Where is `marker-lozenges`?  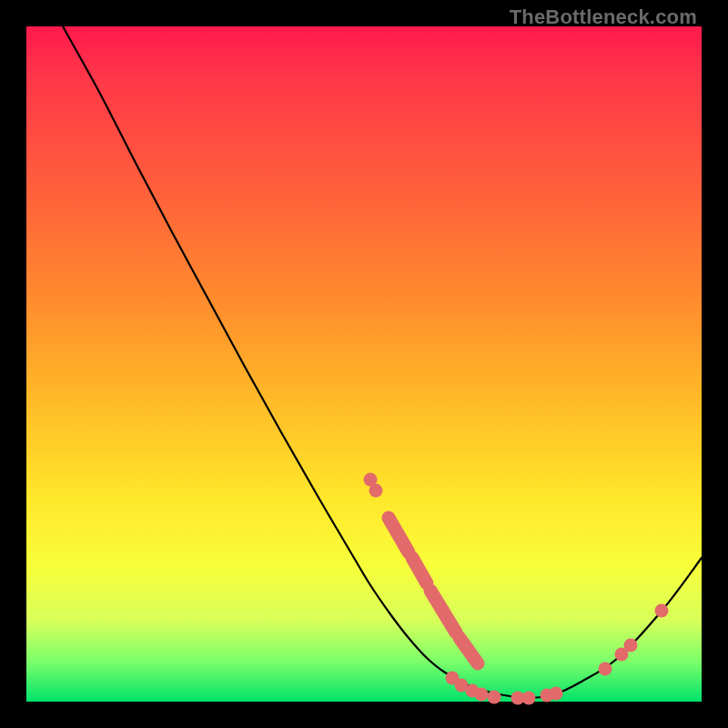
marker-lozenges is located at coordinates (433, 591).